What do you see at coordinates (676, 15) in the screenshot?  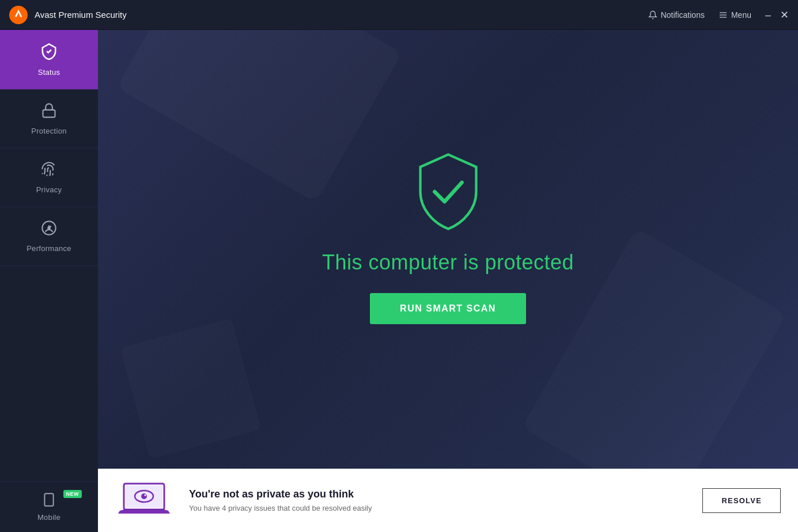 I see `notifications-button: Notifications` at bounding box center [676, 15].